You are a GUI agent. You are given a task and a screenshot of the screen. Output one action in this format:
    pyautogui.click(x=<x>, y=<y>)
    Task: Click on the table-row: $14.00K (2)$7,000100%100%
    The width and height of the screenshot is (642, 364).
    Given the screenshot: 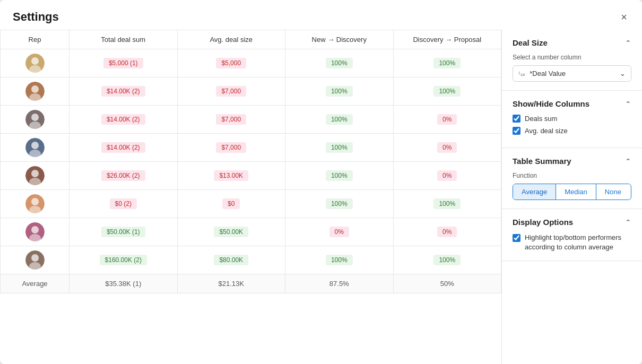 What is the action you would take?
    pyautogui.click(x=251, y=91)
    